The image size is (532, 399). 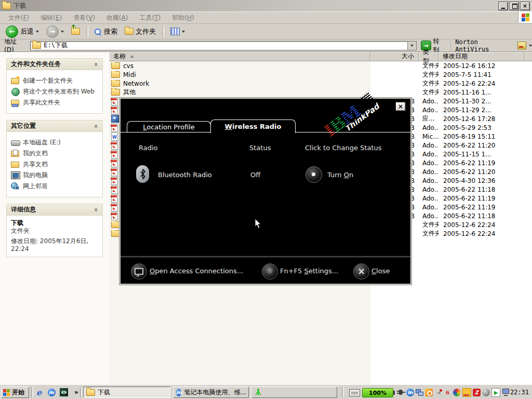 What do you see at coordinates (351, 117) in the screenshot?
I see `ibm-thinkpad-logo: IBM ThinkPad` at bounding box center [351, 117].